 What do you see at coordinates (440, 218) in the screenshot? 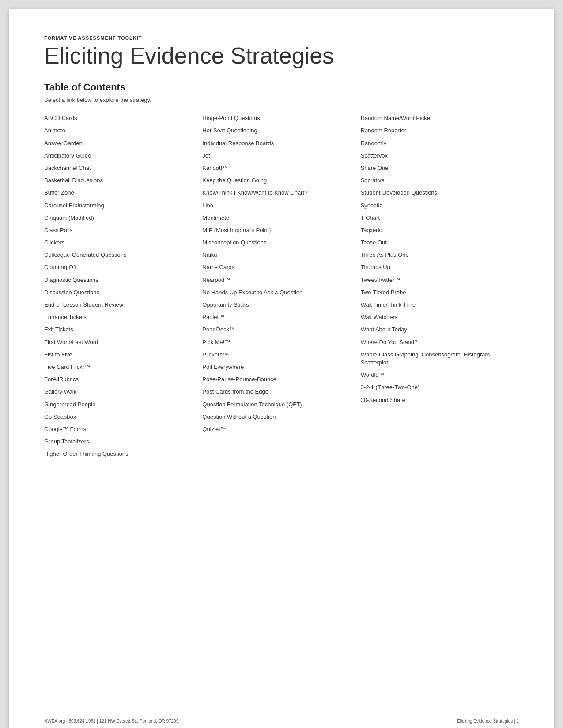
I see `list-item: T-Chart` at bounding box center [440, 218].